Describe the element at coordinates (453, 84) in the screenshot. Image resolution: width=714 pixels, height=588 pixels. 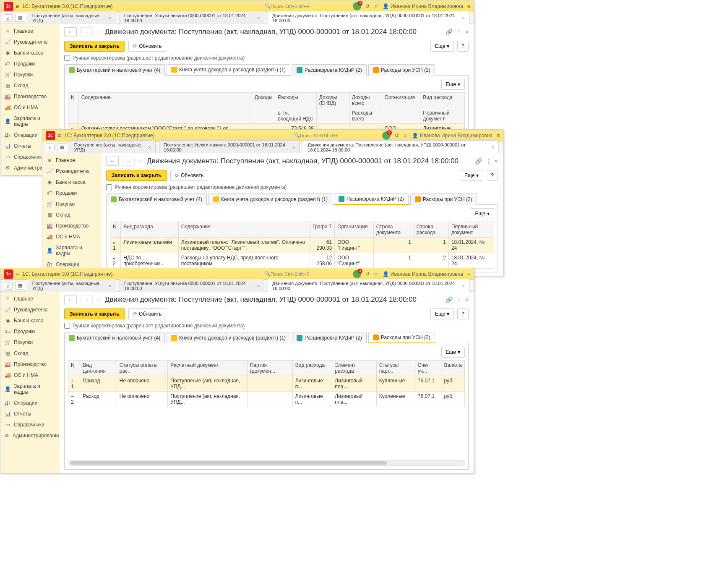
I see `table-more-button: Еще ▾` at that location.